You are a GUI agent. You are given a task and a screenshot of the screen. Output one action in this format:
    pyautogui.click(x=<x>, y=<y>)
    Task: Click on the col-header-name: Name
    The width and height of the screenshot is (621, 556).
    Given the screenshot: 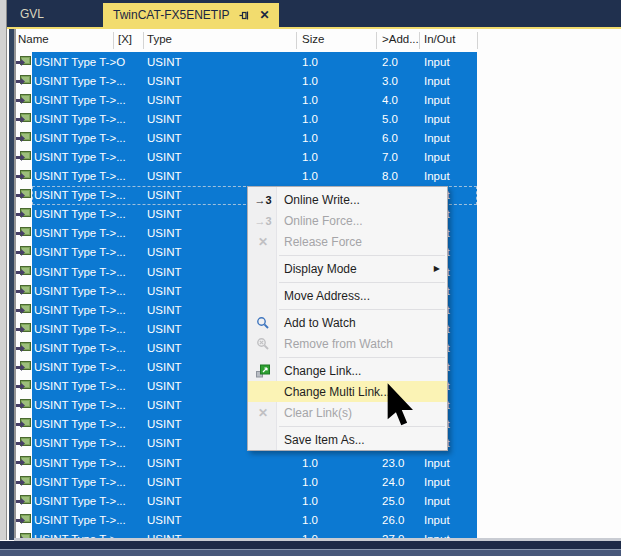 What is the action you would take?
    pyautogui.click(x=34, y=39)
    